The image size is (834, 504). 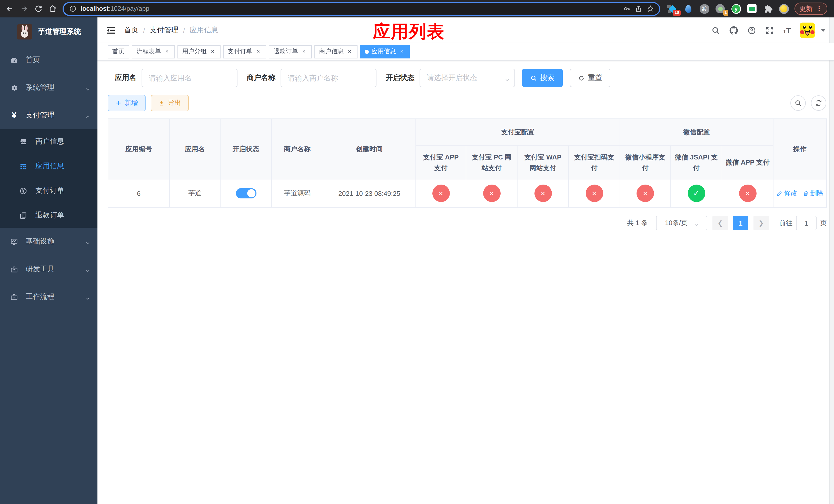 I want to click on home-icon, so click(x=53, y=9).